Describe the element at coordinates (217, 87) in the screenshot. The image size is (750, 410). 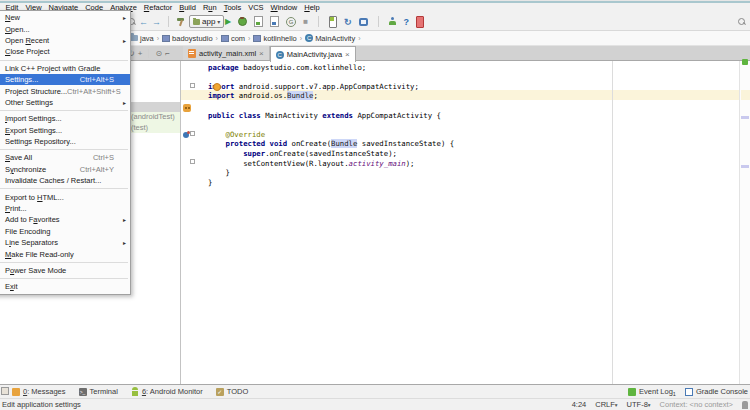
I see `intention-bulb-icon` at that location.